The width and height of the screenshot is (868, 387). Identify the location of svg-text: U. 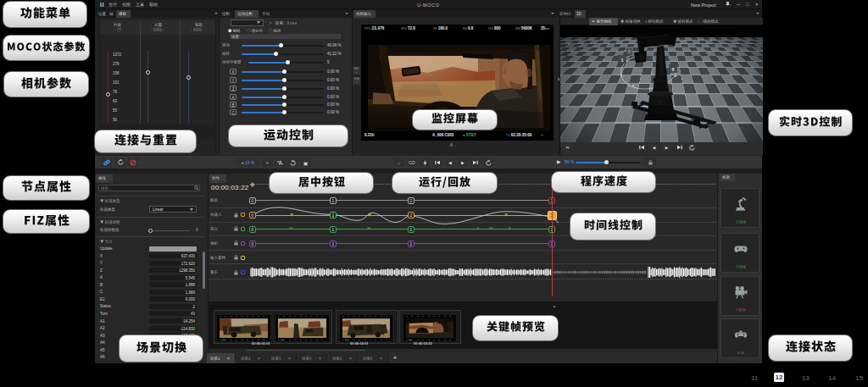
(661, 102).